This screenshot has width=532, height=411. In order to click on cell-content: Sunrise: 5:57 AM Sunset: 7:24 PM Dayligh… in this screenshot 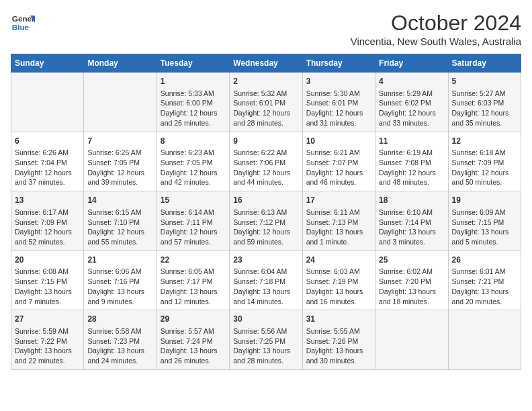, I will do `click(193, 347)`.